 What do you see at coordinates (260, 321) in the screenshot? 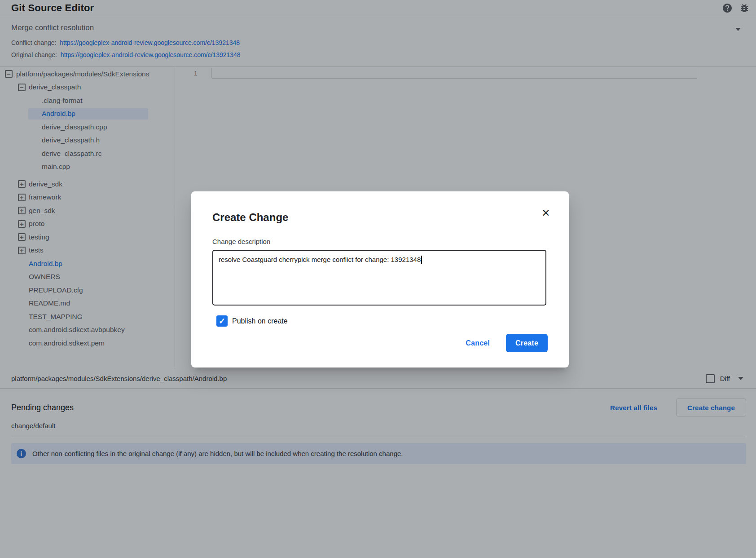
I see `publish-label: Publish on create` at bounding box center [260, 321].